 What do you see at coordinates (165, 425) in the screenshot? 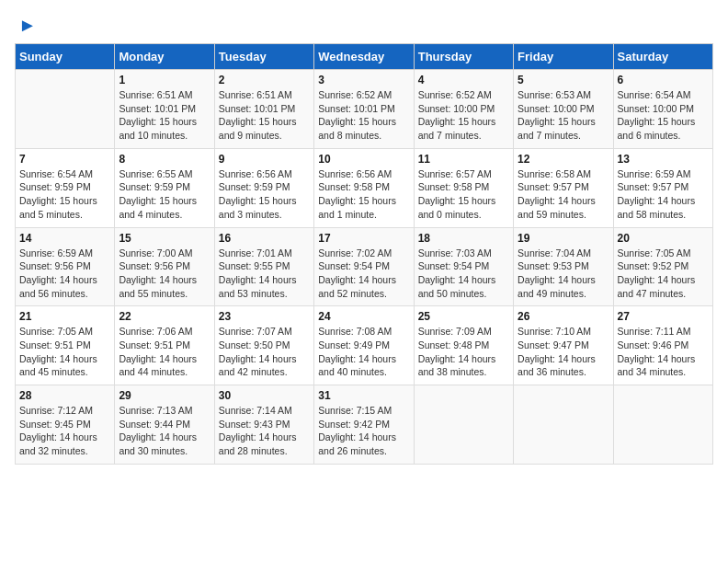
I see `calendar-cell: 29Sunrise: 7:13 AM Sunset: 9:44 PM Dayli…` at bounding box center [165, 425].